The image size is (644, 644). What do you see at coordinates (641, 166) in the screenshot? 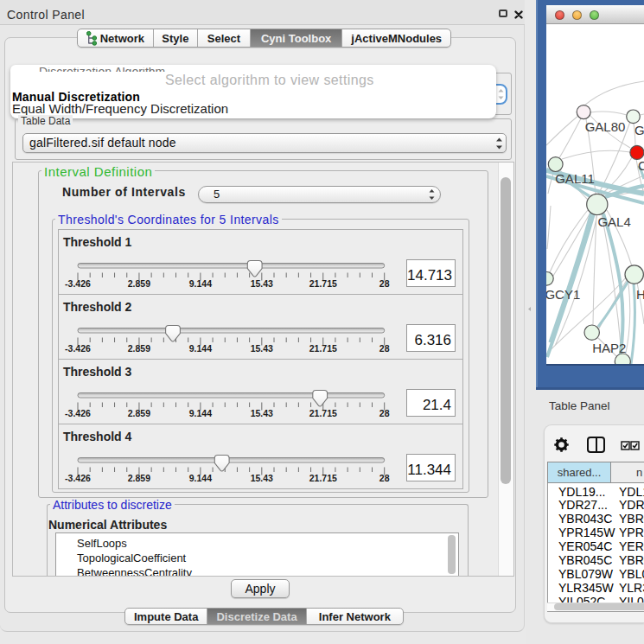
I see `svg-text: CY` at bounding box center [641, 166].